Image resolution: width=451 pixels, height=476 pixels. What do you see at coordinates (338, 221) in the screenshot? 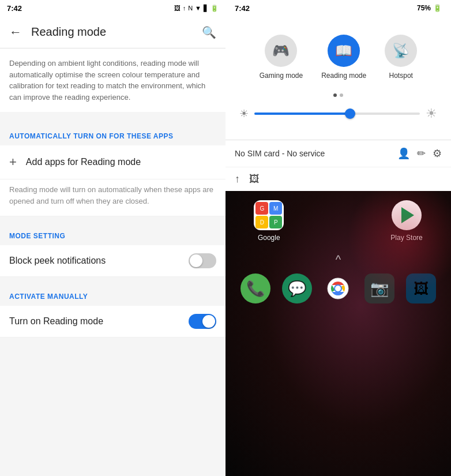
I see `app-row: G M D P Google Play Store` at bounding box center [338, 221].